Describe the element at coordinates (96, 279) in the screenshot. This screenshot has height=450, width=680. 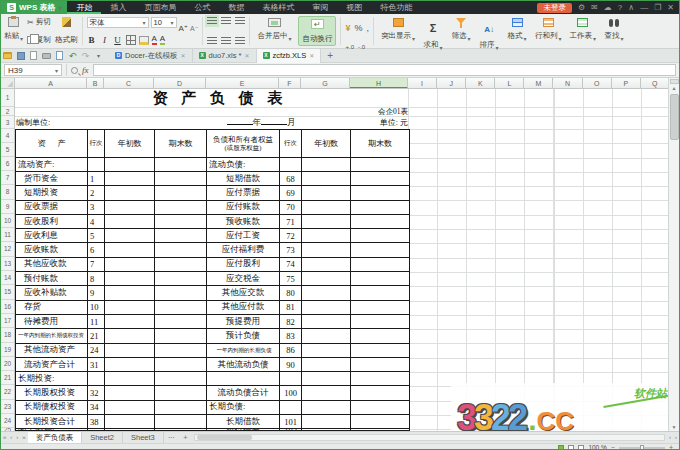
I see `asset-line-no-cell: 8` at that location.